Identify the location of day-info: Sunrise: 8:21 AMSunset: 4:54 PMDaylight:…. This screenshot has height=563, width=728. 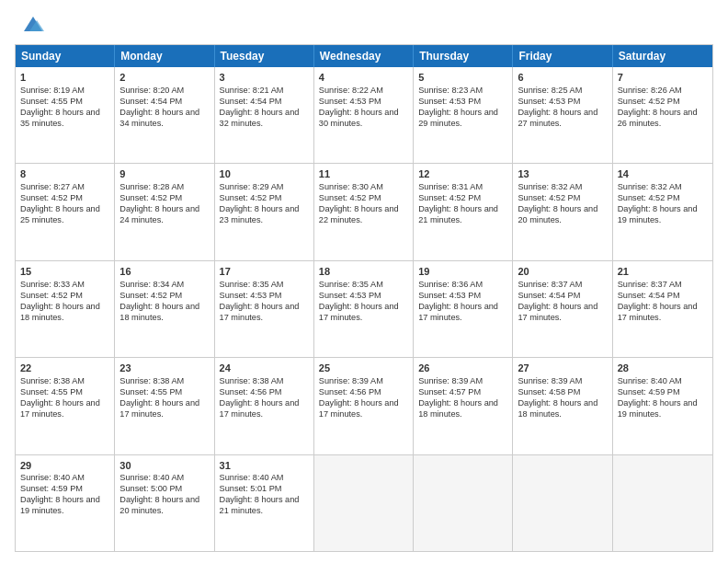
(265, 108).